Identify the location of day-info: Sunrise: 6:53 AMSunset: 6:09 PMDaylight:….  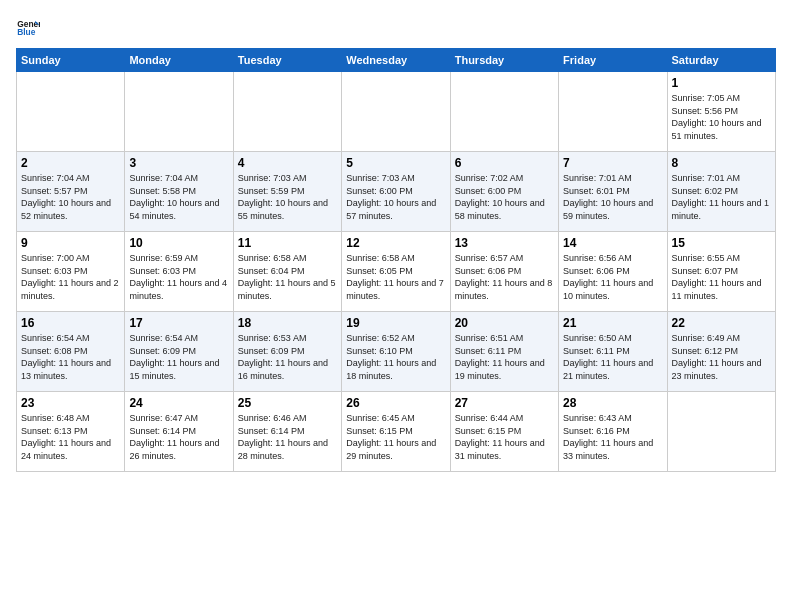
(288, 357).